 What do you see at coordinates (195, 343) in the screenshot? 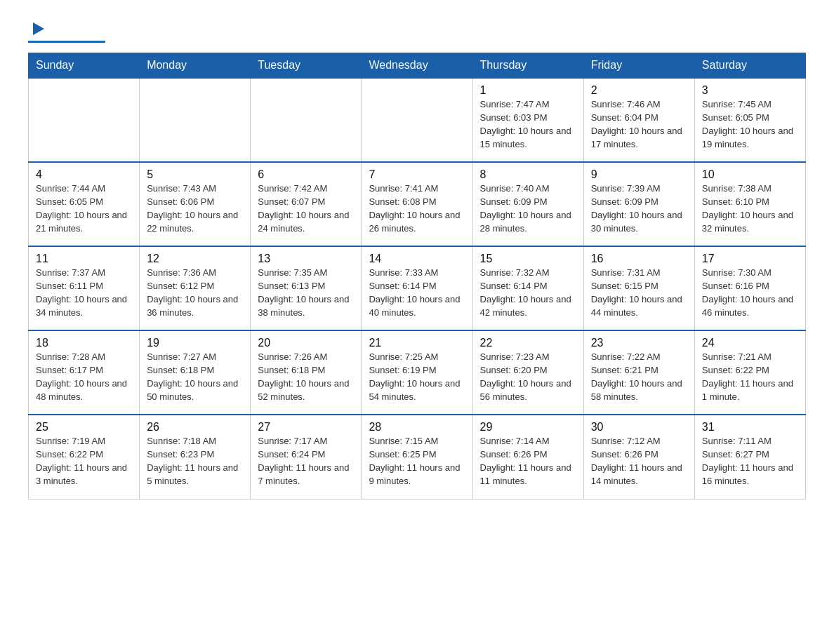
I see `day-number: 19` at bounding box center [195, 343].